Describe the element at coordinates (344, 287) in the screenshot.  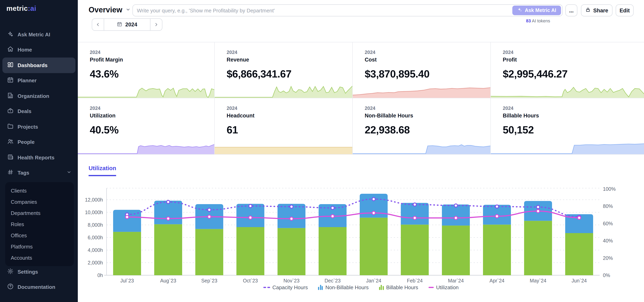
I see `legend-item-non-billable-hours: Non-Billable Hours` at that location.